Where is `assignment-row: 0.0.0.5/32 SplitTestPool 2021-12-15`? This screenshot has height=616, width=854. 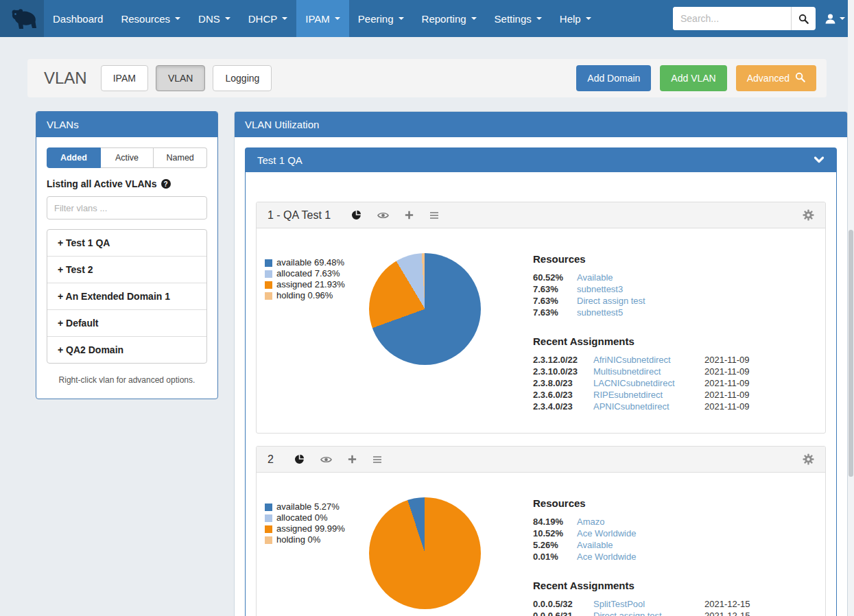 assignment-row: 0.0.0.5/32 SplitTestPool 2021-12-15 is located at coordinates (671, 604).